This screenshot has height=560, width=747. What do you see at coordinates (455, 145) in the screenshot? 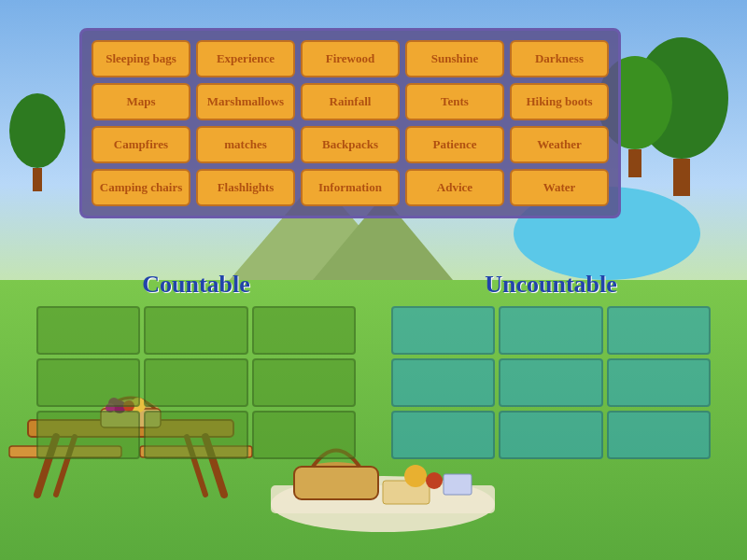
I see `word-tile-14: Patience` at bounding box center [455, 145].